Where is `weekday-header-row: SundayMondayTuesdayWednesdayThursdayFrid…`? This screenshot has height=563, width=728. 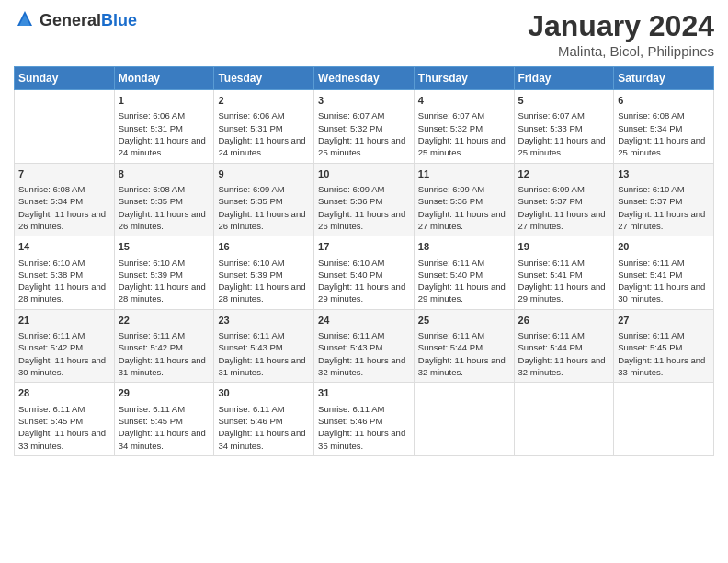 weekday-header-row: SundayMondayTuesdayWednesdayThursdayFrid… is located at coordinates (364, 79).